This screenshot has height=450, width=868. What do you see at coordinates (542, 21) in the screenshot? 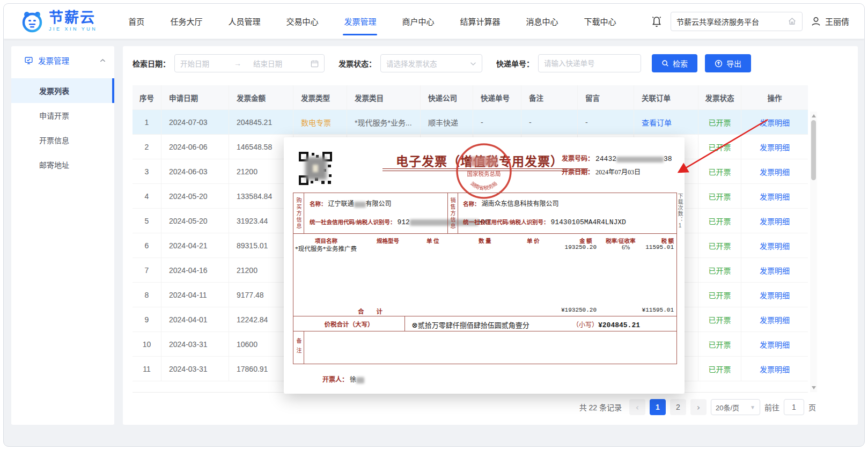
I see `nav-item: 消息中心` at bounding box center [542, 21].